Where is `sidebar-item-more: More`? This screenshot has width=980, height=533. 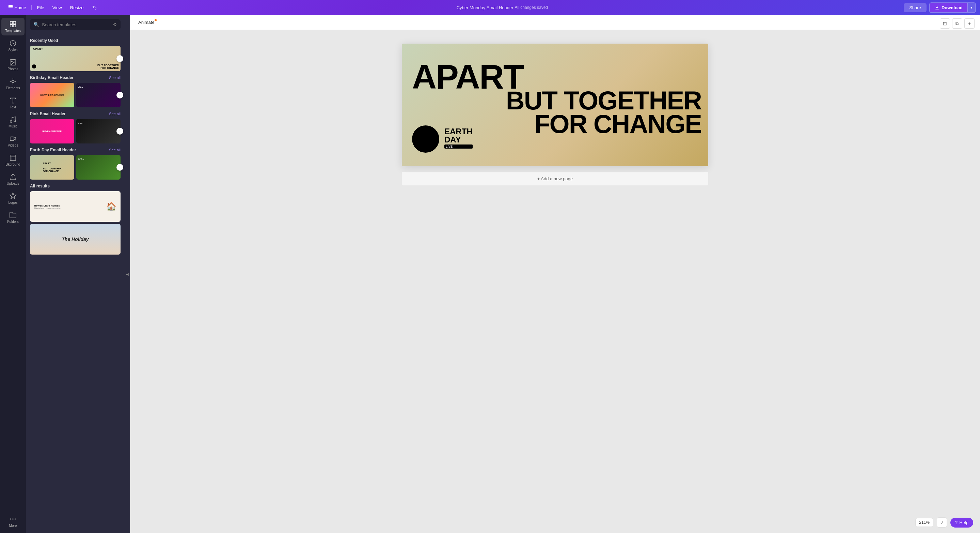
sidebar-item-more: More is located at coordinates (13, 522).